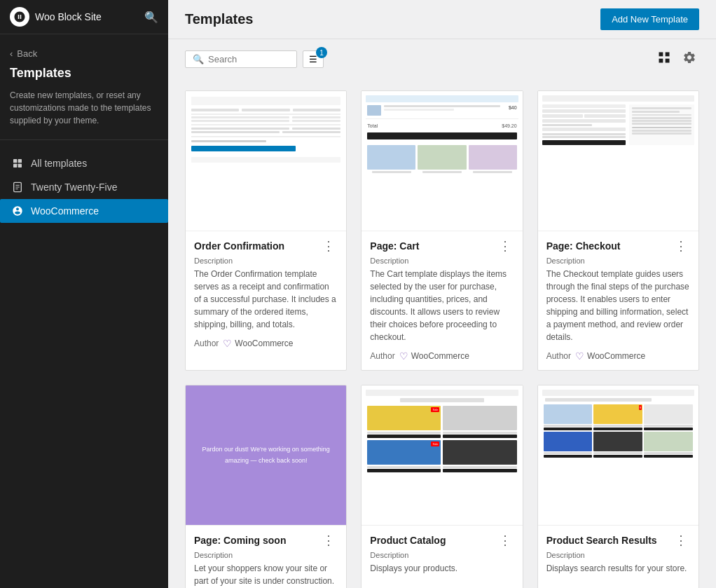 This screenshot has width=716, height=588. Describe the element at coordinates (266, 575) in the screenshot. I see `template-description: Let your shoppers know your site or part…` at that location.